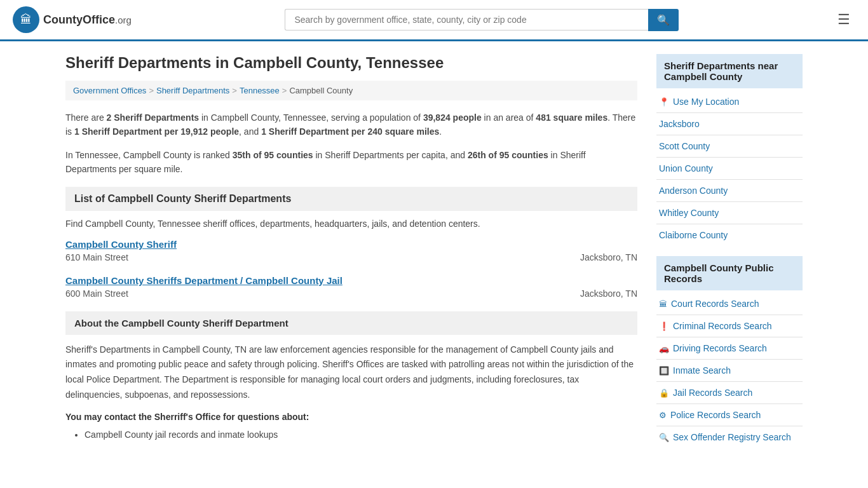 The width and height of the screenshot is (868, 488). I want to click on sidebar-nearby-header: Sheriff Departments near Campbell County, so click(729, 71).